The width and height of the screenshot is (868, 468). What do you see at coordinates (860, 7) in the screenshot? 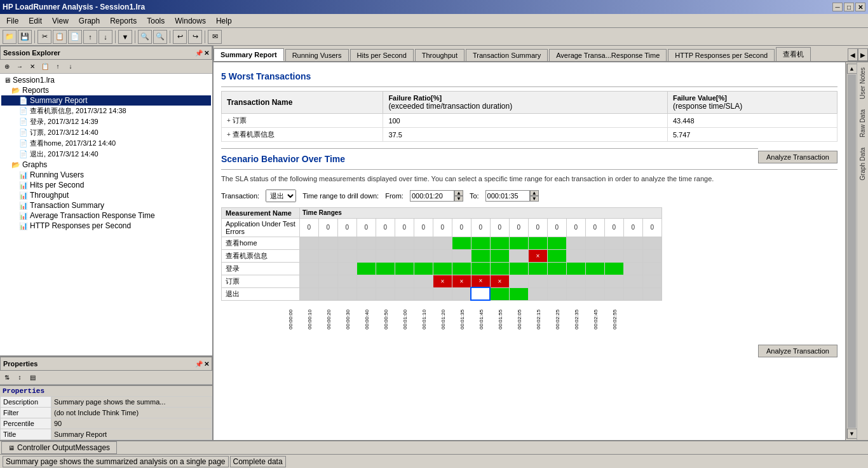
I see `close-button: ✕` at bounding box center [860, 7].